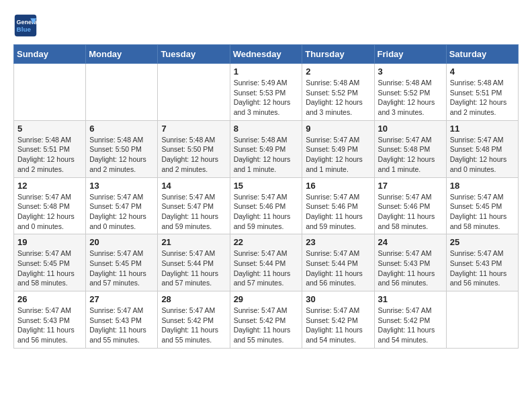  I want to click on day-number: 22, so click(266, 242).